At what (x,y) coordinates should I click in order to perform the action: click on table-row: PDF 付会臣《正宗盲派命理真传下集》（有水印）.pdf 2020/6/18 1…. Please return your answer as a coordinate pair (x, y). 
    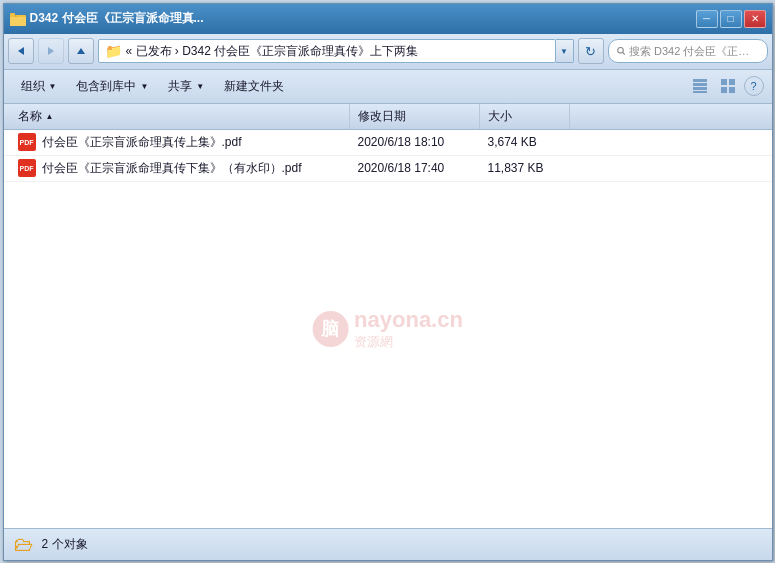
    Looking at the image, I should click on (388, 169).